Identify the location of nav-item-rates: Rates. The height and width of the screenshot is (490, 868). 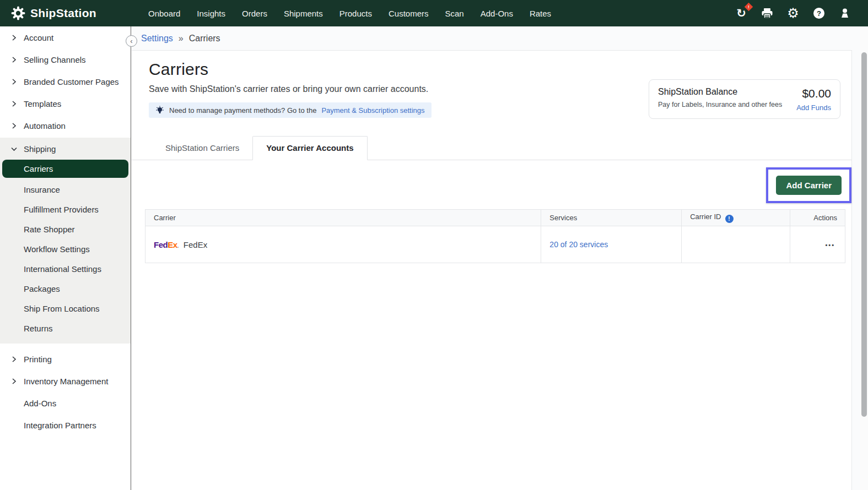
(540, 13).